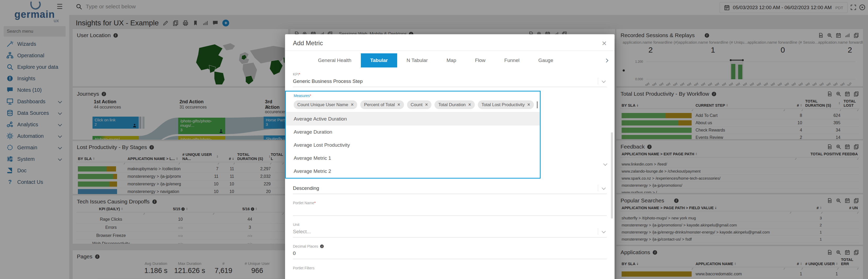 This screenshot has width=868, height=279. I want to click on info-icon: i, so click(322, 246).